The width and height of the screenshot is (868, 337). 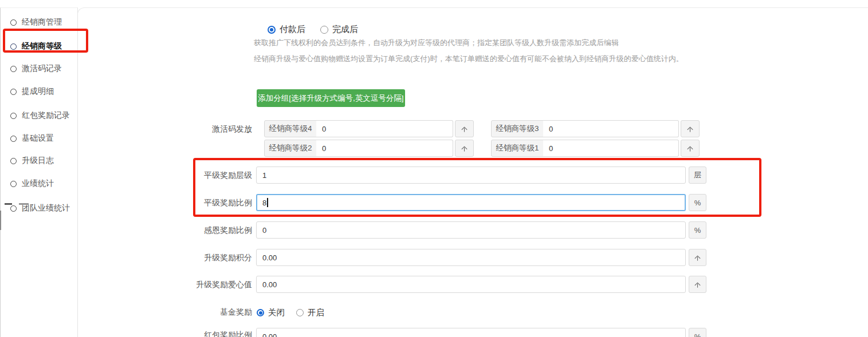 What do you see at coordinates (690, 129) in the screenshot?
I see `dealer-level-3-stepper` at bounding box center [690, 129].